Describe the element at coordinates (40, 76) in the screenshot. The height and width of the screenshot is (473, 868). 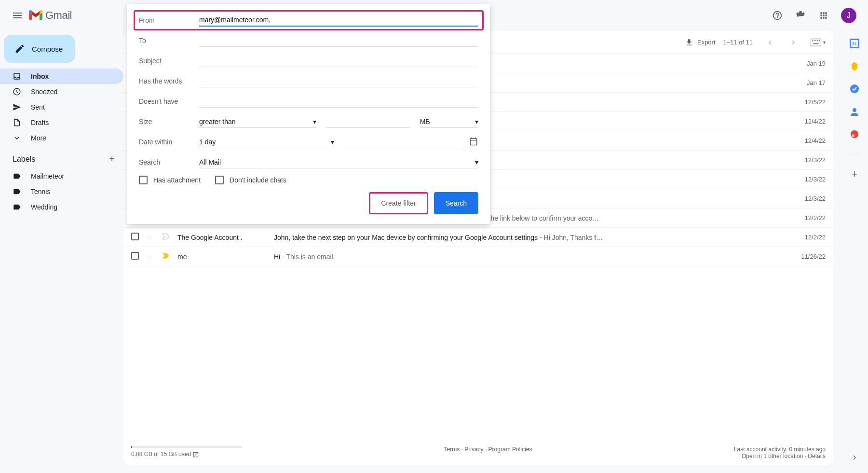
I see `sidebar-item-label: Inbox` at that location.